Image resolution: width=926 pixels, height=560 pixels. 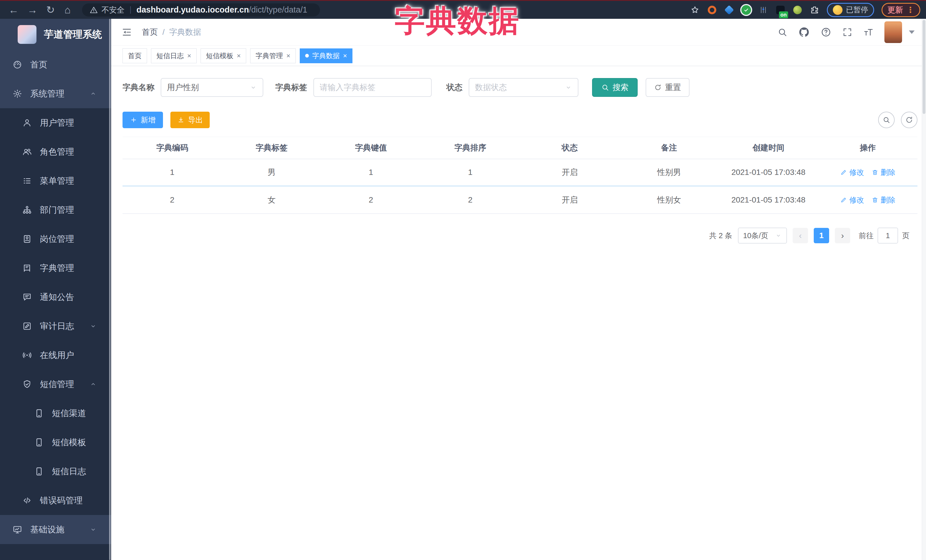 What do you see at coordinates (471, 200) in the screenshot?
I see `cell-sort: 2` at bounding box center [471, 200].